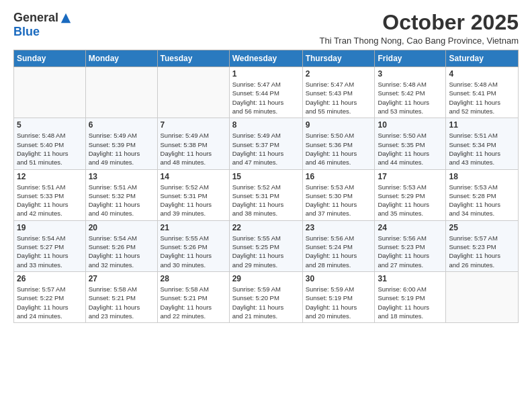 This screenshot has width=532, height=411. I want to click on day-info: Sunrise: 5:56 AMSunset: 5:23 PMDaylight:…, so click(410, 251).